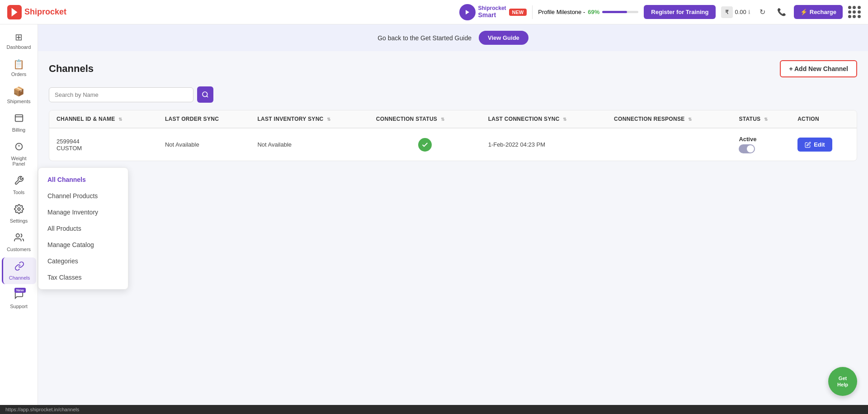  Describe the element at coordinates (83, 277) in the screenshot. I see `dropdown-item-tax-classes: Tax Classes` at that location.